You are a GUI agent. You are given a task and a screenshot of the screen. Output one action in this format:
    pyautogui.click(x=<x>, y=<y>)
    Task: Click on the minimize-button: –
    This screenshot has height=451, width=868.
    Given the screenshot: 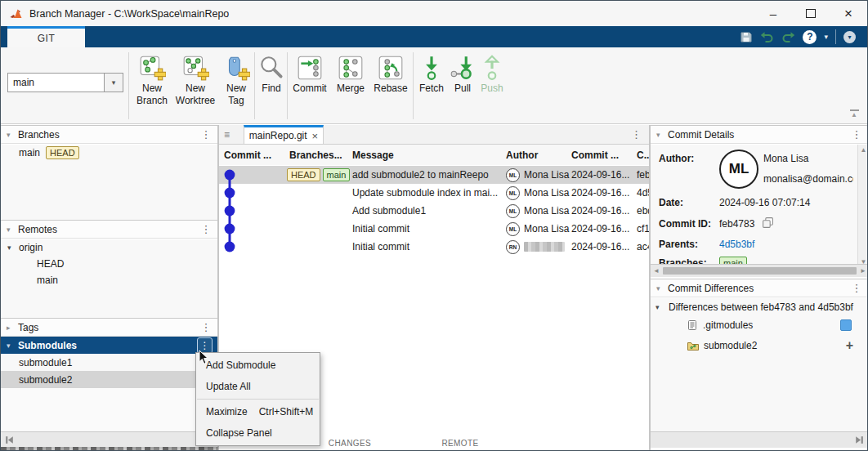 What is the action you would take?
    pyautogui.click(x=773, y=13)
    